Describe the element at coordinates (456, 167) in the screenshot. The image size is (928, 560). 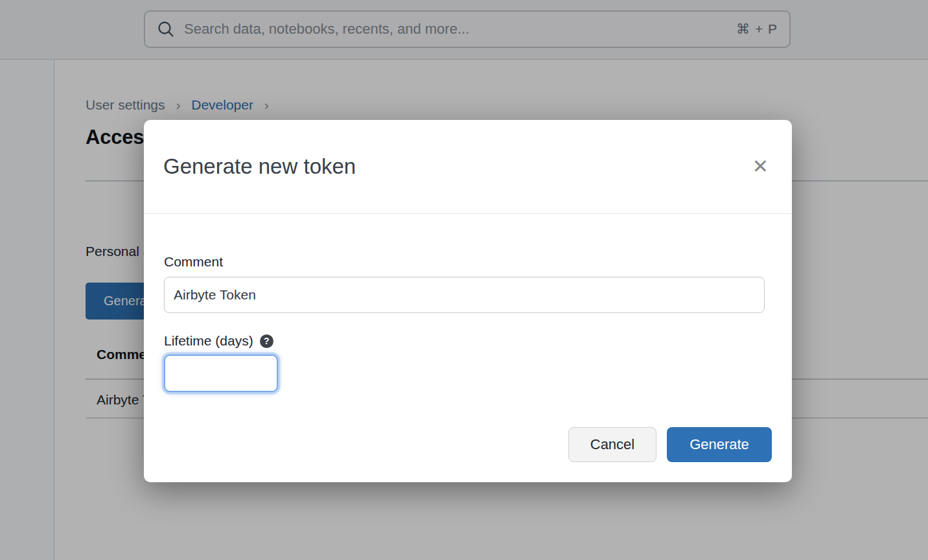
I see `dialog-title: Generate new token` at that location.